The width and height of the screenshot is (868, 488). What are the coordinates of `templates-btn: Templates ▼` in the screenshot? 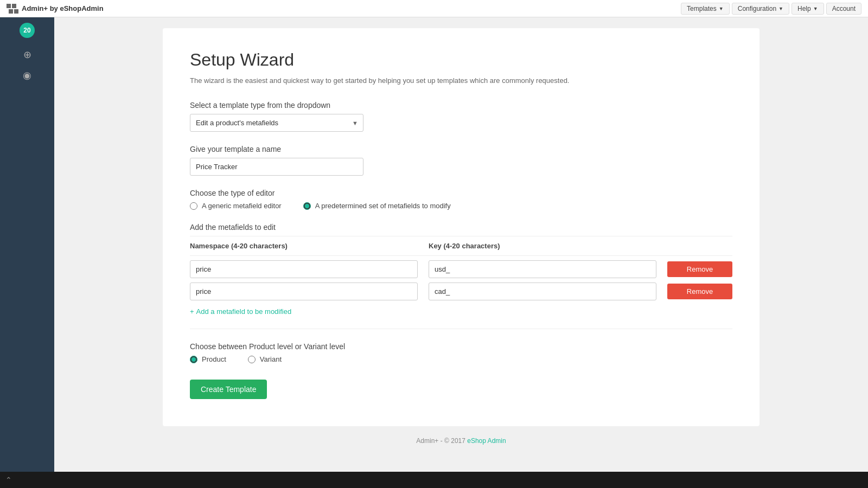 It's located at (705, 9).